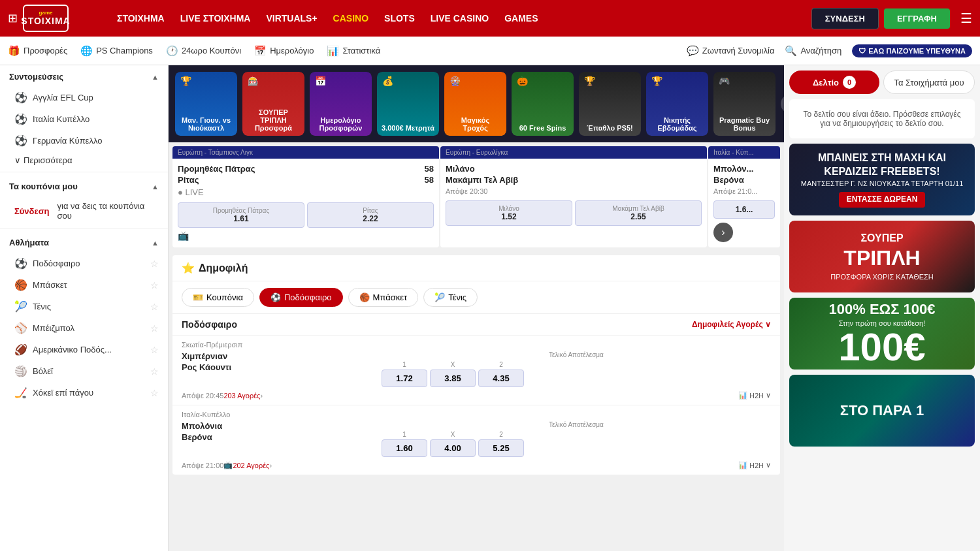 The width and height of the screenshot is (980, 551). I want to click on match-card-1-header: Ευρώπη - Τσάμπιονς Λιγκ, so click(306, 153).